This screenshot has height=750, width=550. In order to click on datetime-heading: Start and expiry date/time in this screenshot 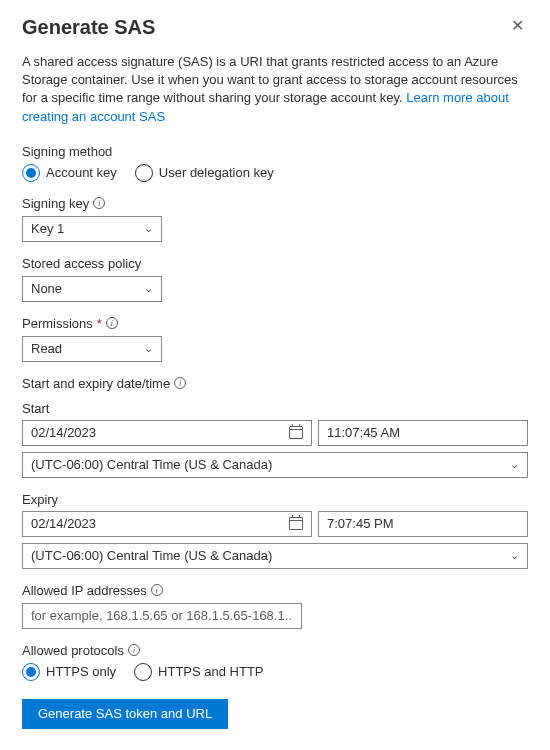, I will do `click(96, 384)`.